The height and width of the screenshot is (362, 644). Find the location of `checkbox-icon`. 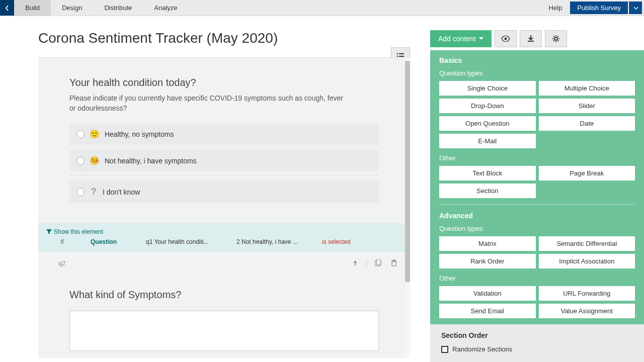

checkbox-icon is located at coordinates (445, 349).